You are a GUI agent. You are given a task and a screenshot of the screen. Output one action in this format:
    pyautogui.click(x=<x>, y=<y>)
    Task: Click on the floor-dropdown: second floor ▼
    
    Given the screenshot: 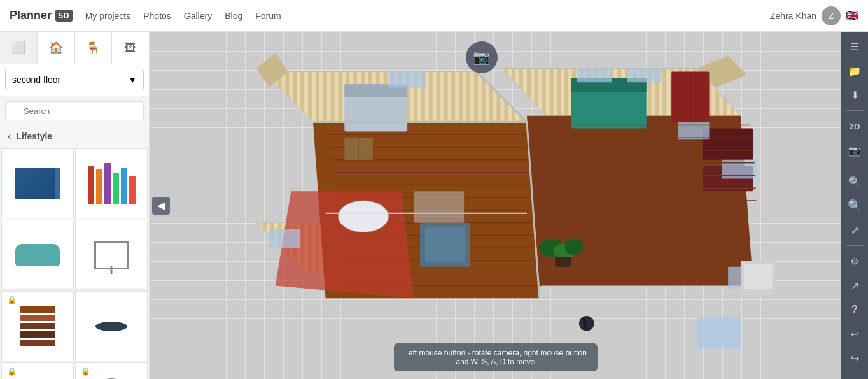 What is the action you would take?
    pyautogui.click(x=74, y=80)
    